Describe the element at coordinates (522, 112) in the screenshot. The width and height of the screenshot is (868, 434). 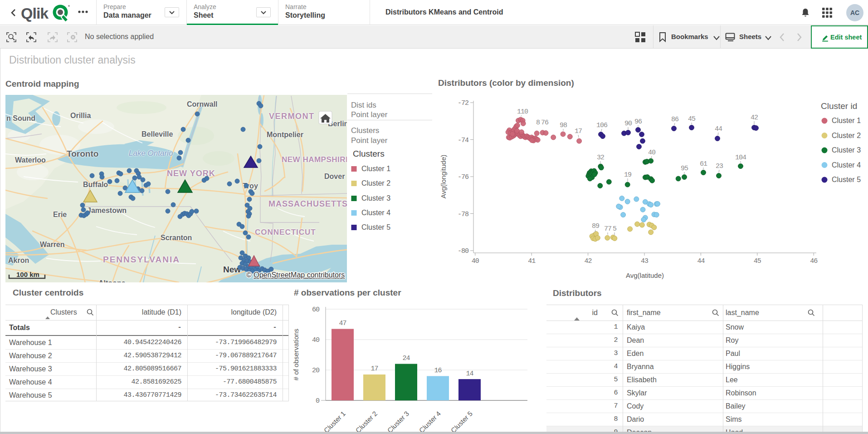
I see `svg-text: 110` at that location.